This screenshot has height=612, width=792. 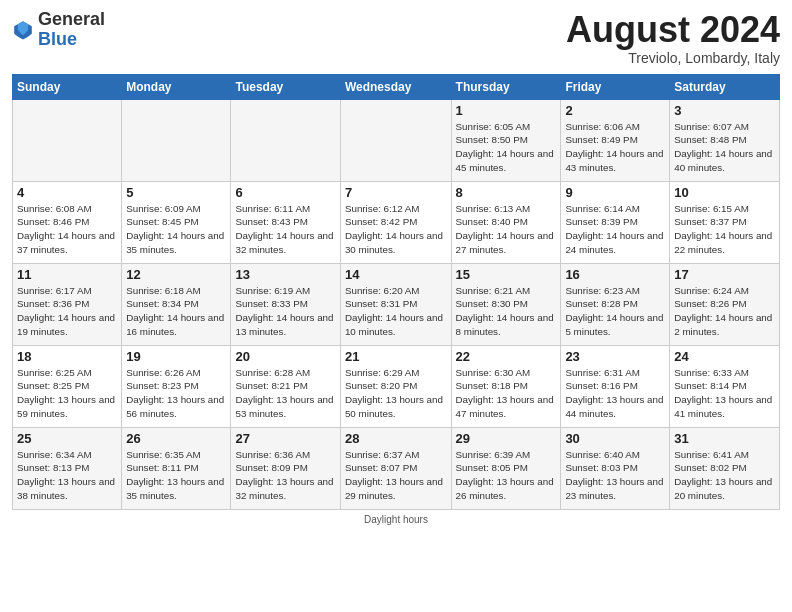 What do you see at coordinates (396, 192) in the screenshot?
I see `day-number: 7` at bounding box center [396, 192].